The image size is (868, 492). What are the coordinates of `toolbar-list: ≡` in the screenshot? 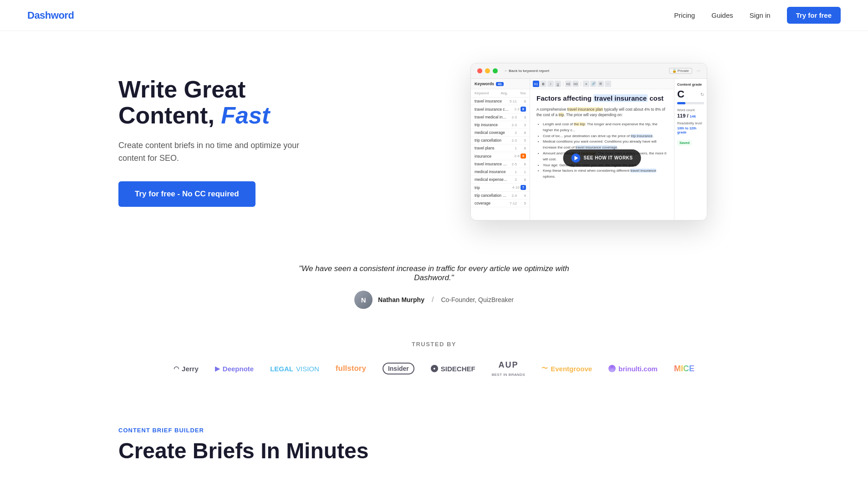 It's located at (586, 84).